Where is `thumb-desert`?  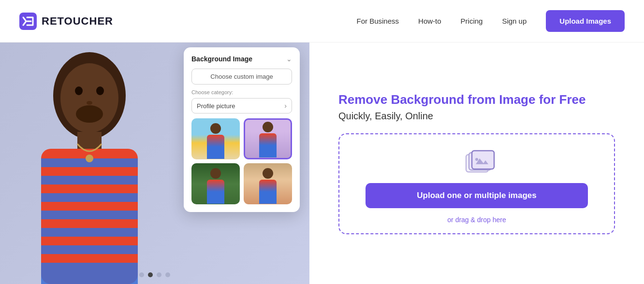 thumb-desert is located at coordinates (268, 184).